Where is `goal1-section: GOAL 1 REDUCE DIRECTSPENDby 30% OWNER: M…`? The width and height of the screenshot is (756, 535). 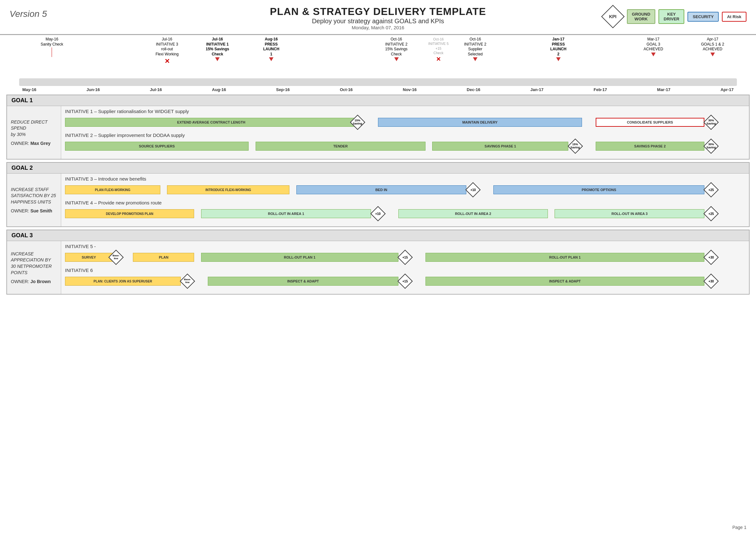 goal1-section: GOAL 1 REDUCE DIRECTSPENDby 30% OWNER: M… is located at coordinates (378, 127).